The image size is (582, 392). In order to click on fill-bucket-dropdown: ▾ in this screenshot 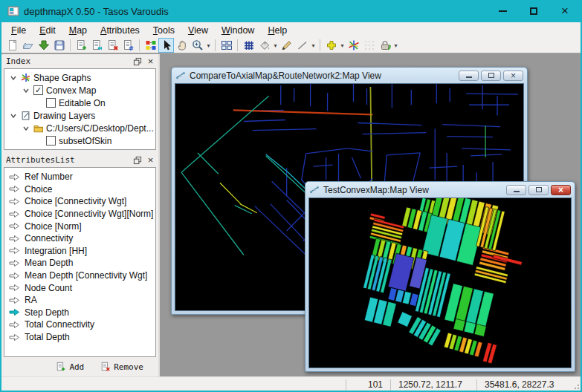, I will do `click(275, 46)`.